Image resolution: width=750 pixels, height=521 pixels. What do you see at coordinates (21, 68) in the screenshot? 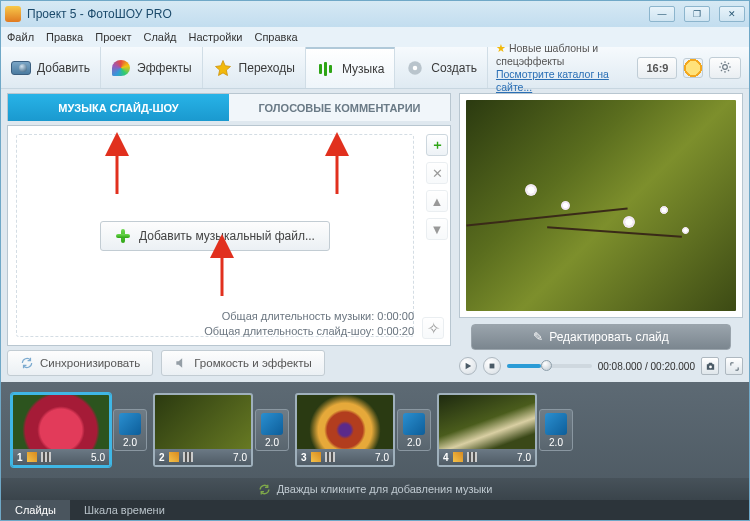
I see `camera-icon` at bounding box center [21, 68].